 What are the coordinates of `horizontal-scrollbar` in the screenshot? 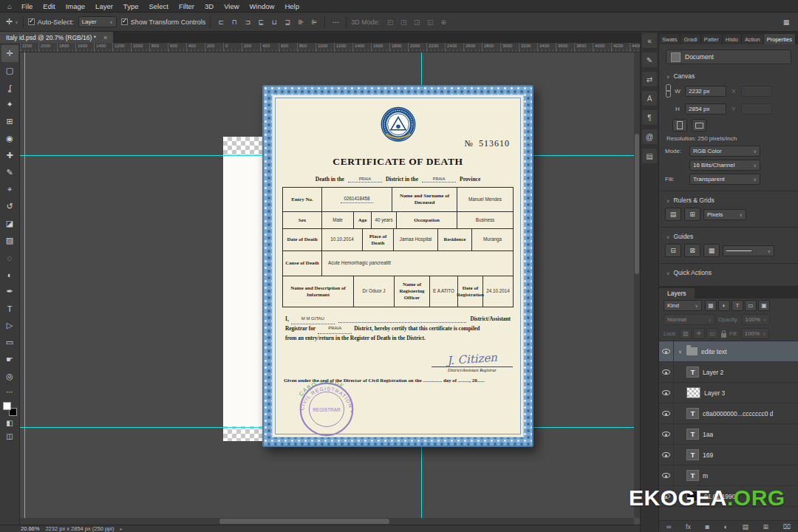 It's located at (327, 522).